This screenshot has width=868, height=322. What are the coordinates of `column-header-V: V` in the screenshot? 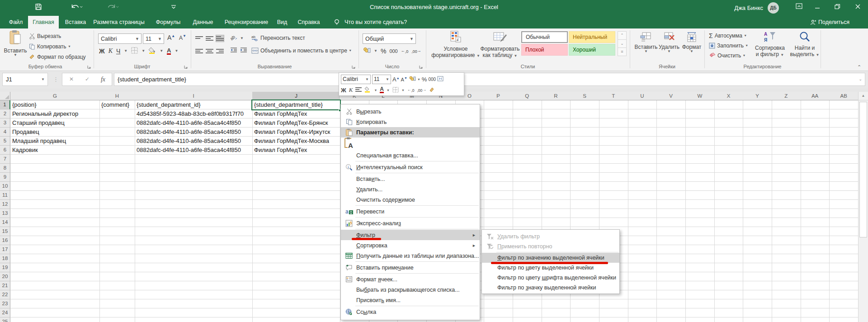 It's located at (671, 96).